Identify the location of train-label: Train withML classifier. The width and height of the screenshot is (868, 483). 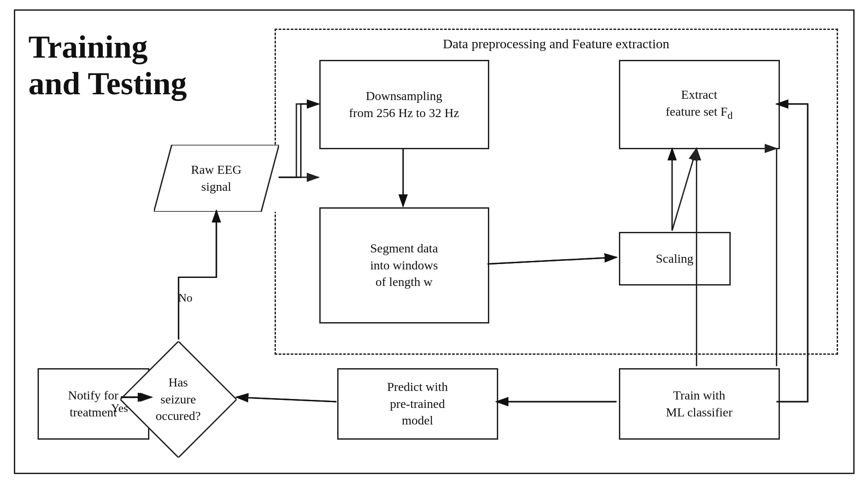
(699, 404).